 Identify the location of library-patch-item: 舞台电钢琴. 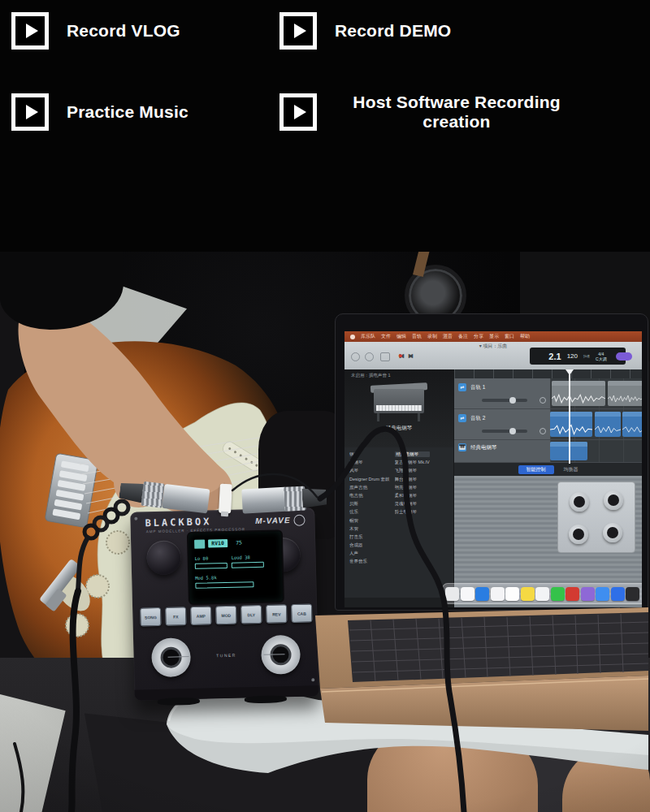
(413, 479).